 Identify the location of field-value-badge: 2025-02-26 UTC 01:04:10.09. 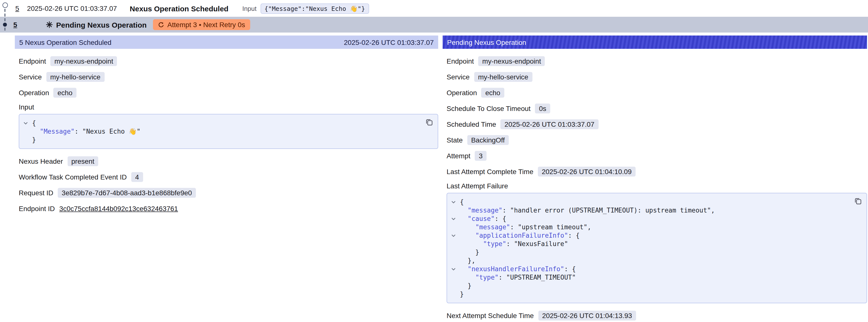
(587, 172).